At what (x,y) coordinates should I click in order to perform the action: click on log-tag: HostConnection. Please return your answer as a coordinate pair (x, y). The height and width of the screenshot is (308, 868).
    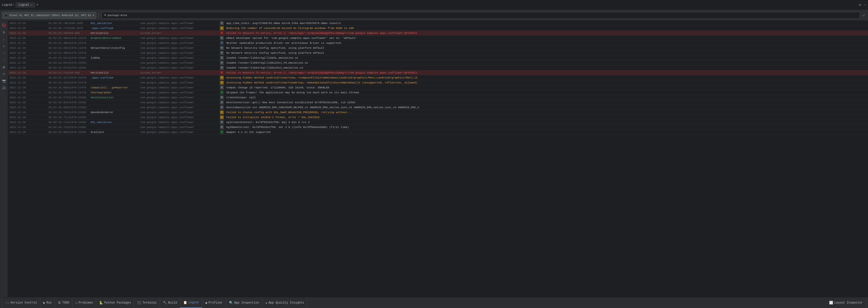
    Looking at the image, I should click on (115, 98).